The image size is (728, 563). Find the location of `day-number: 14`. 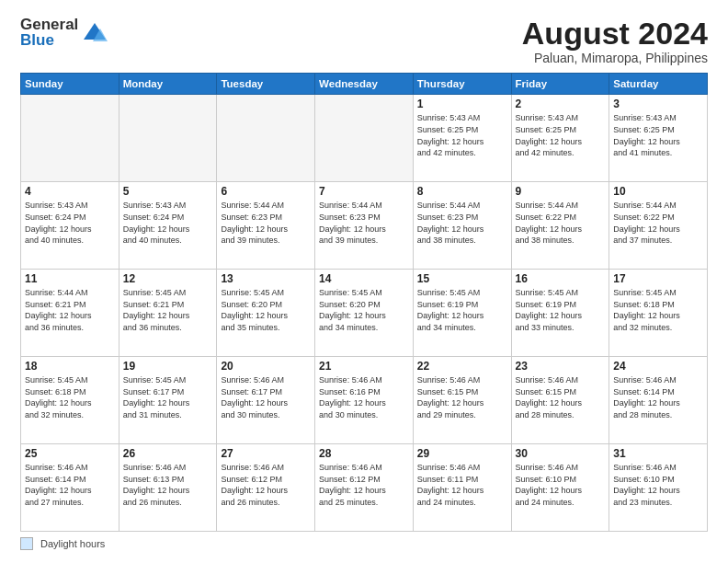

day-number: 14 is located at coordinates (364, 279).